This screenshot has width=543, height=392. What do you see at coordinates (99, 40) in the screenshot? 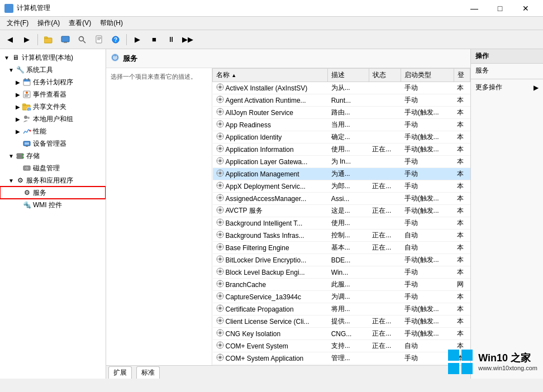
I see `toolbar-doc` at bounding box center [99, 40].